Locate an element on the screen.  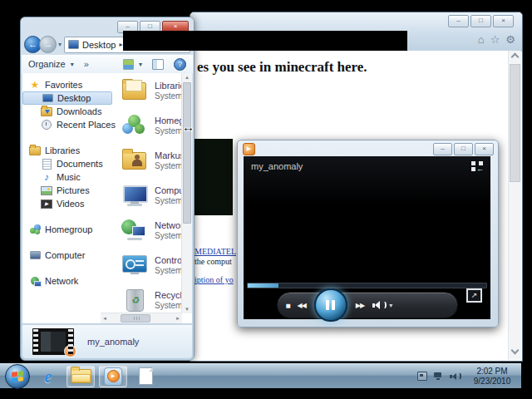
sidebar-item-label: Downloads is located at coordinates (79, 111).